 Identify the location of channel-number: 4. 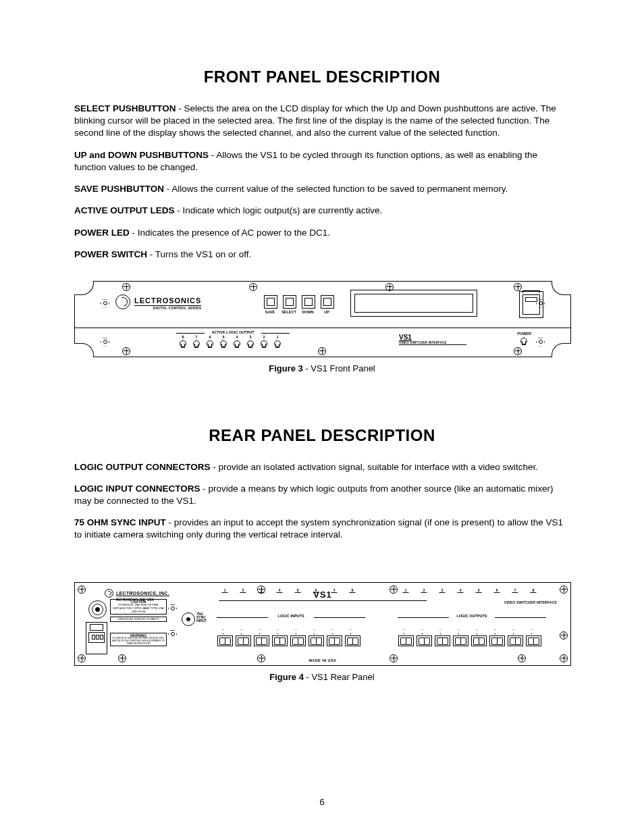
(460, 590).